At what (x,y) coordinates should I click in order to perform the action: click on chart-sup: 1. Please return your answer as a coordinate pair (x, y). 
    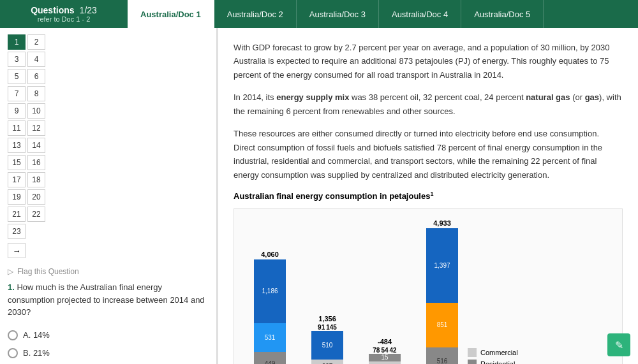
    Looking at the image, I should click on (431, 194).